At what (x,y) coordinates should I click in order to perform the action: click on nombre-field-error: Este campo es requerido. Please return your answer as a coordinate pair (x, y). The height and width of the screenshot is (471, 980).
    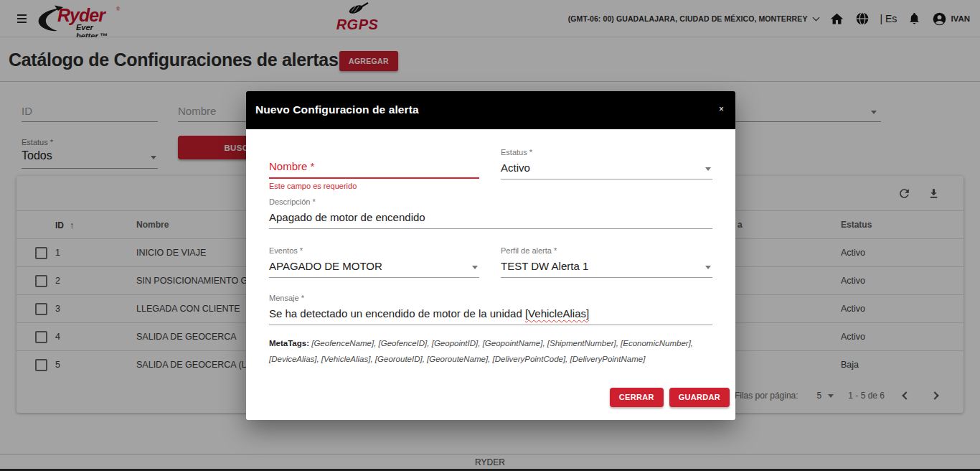
    Looking at the image, I should click on (374, 186).